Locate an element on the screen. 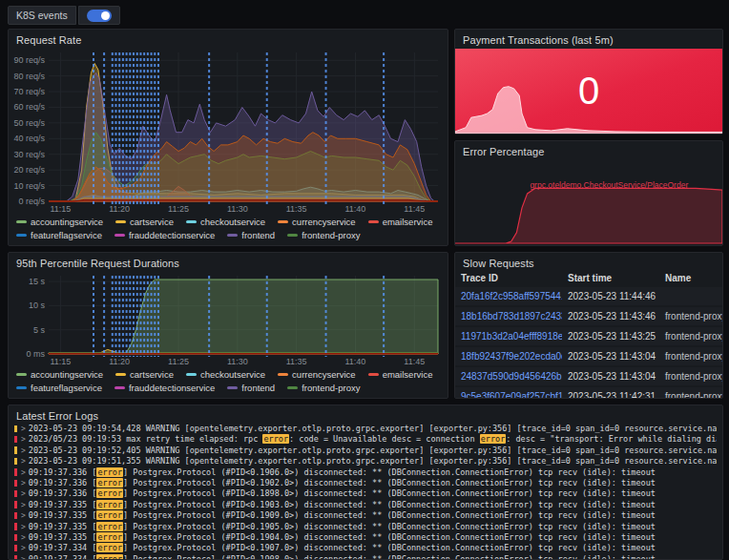 The width and height of the screenshot is (729, 560). log-line: >2023/05/23 09:19:53 max retry time elap… is located at coordinates (365, 439).